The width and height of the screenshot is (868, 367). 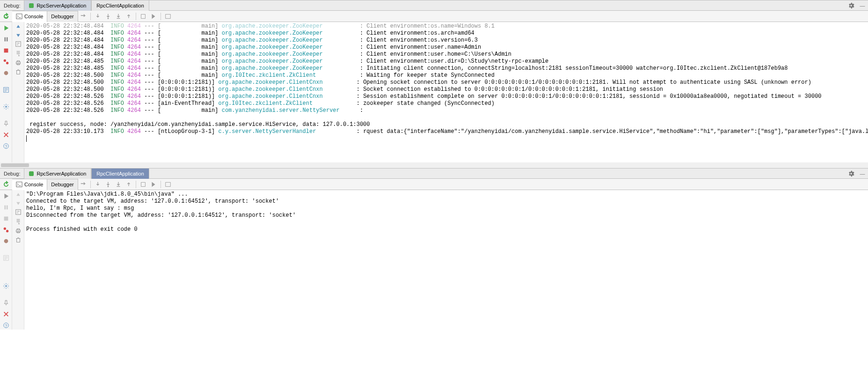 I want to click on tab-rpc-server-2: RpcServerApplication, so click(x=58, y=174).